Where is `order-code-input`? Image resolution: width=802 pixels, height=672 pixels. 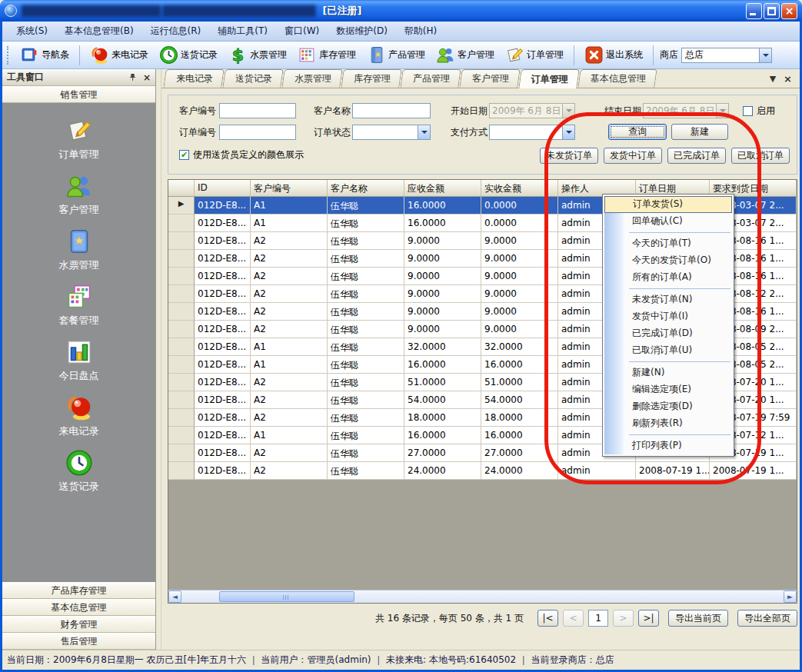
order-code-input is located at coordinates (258, 132).